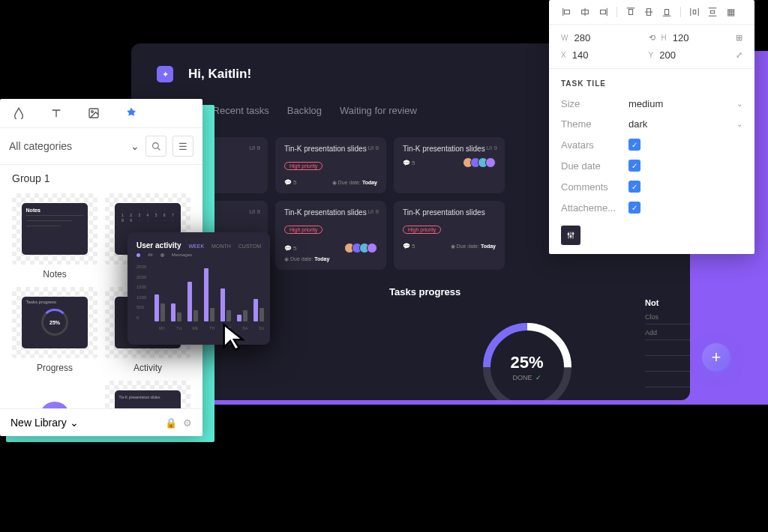  Describe the element at coordinates (74, 146) in the screenshot. I see `category-select: All categories ⌄` at that location.